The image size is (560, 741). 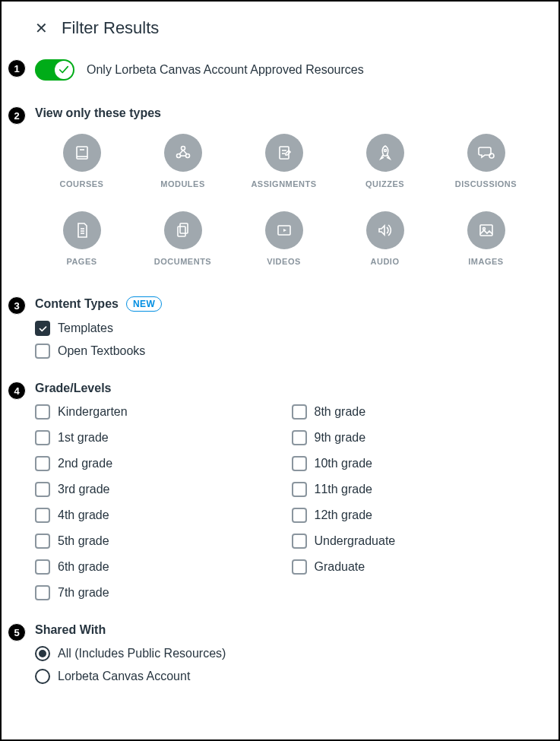 I want to click on audio-icon, so click(x=385, y=230).